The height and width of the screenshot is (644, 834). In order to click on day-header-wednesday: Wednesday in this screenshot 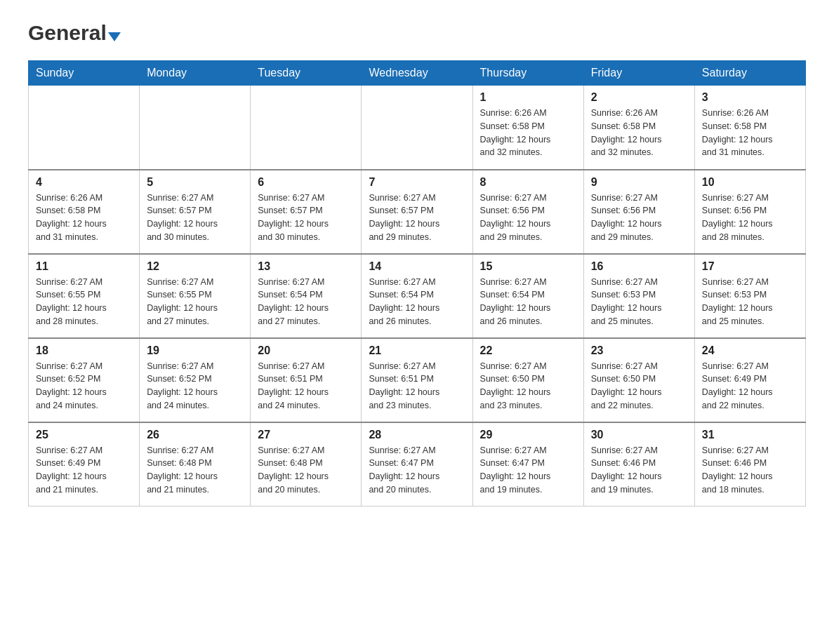, I will do `click(417, 73)`.